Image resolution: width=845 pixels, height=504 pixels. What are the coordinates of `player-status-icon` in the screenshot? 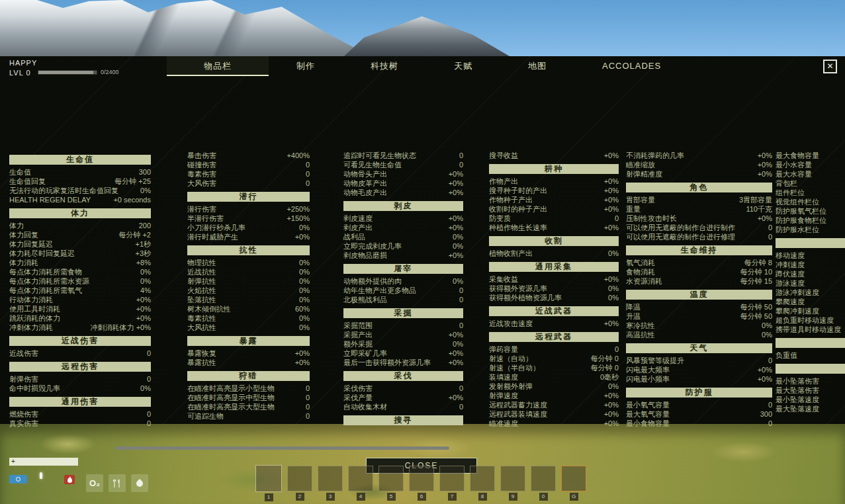 It's located at (19, 479).